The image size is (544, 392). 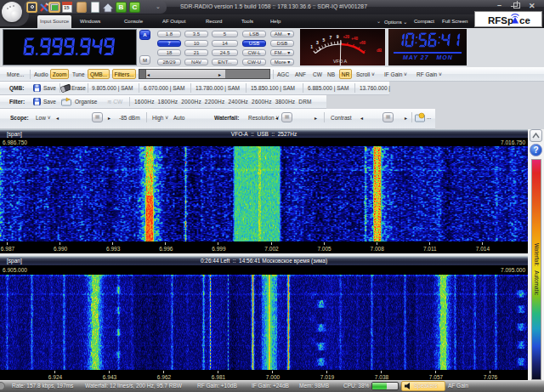 What do you see at coordinates (323, 40) in the screenshot?
I see `svg-text: 5` at bounding box center [323, 40].